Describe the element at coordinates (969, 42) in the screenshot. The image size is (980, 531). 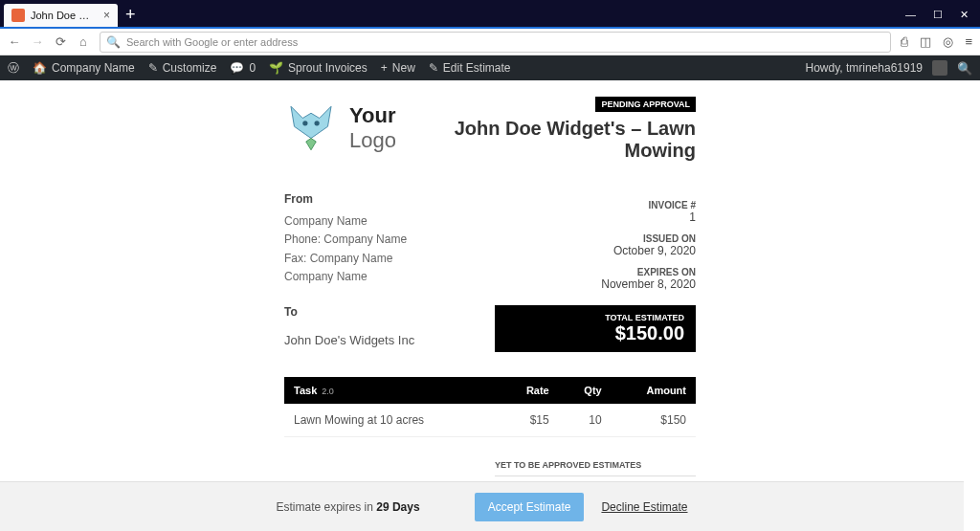
I see `menu-icon: ≡` at that location.